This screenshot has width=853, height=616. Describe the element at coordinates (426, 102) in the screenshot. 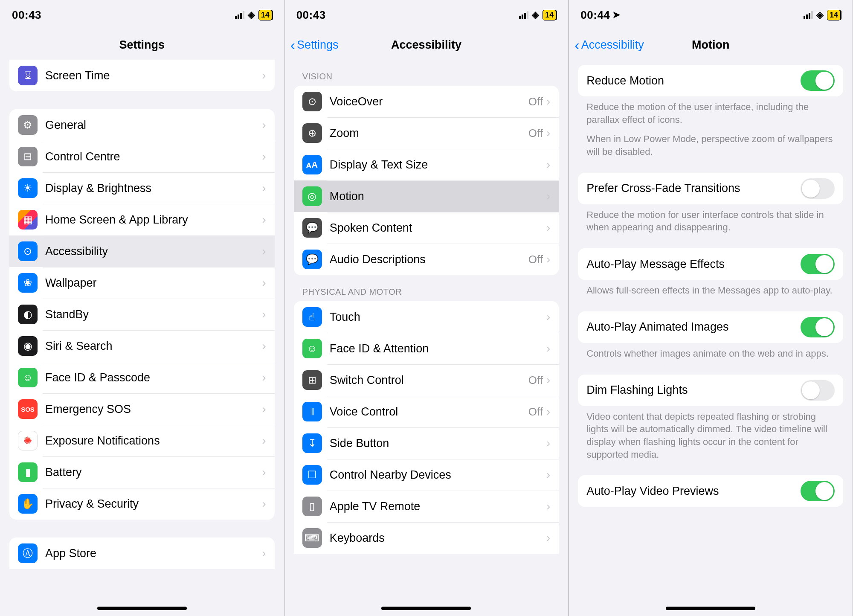

I see `list-row: ⊙VoiceOverOff›` at that location.